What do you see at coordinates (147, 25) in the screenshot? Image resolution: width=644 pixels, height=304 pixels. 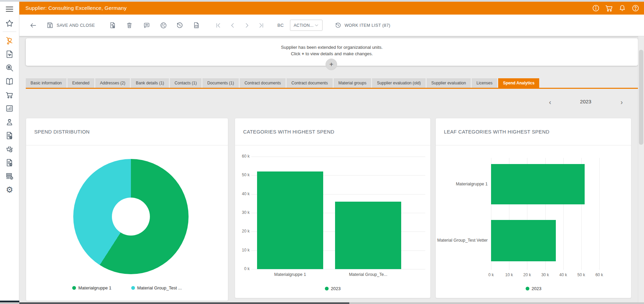 I see `comment-icon` at bounding box center [147, 25].